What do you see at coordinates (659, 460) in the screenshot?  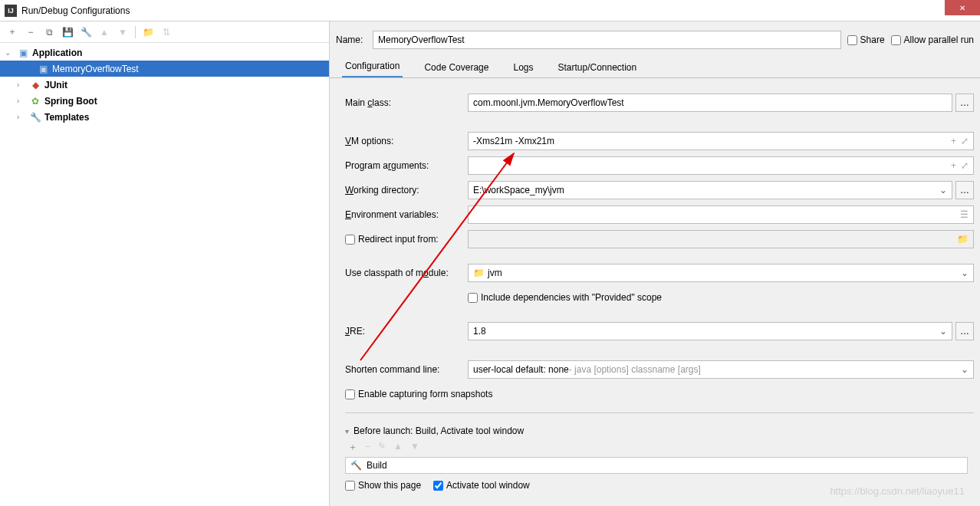 I see `before-launch-section: ▾ Before launch: Build, Activate tool wi…` at bounding box center [659, 460].